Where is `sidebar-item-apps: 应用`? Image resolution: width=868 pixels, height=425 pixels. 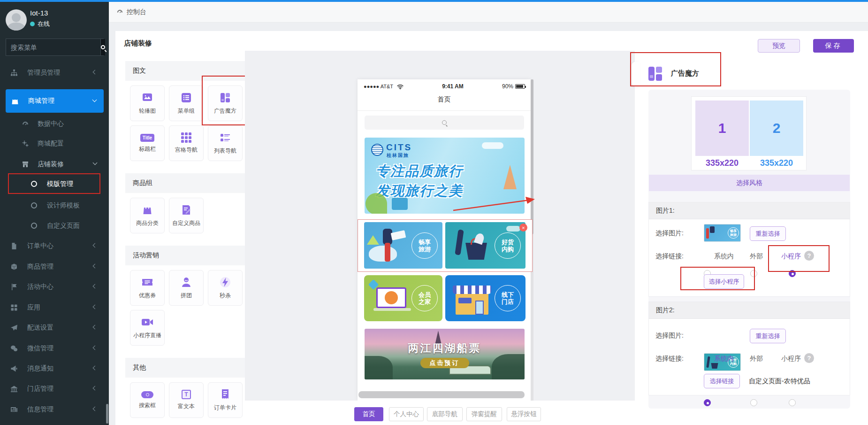
sidebar-item-apps: 应用 is located at coordinates (54, 308).